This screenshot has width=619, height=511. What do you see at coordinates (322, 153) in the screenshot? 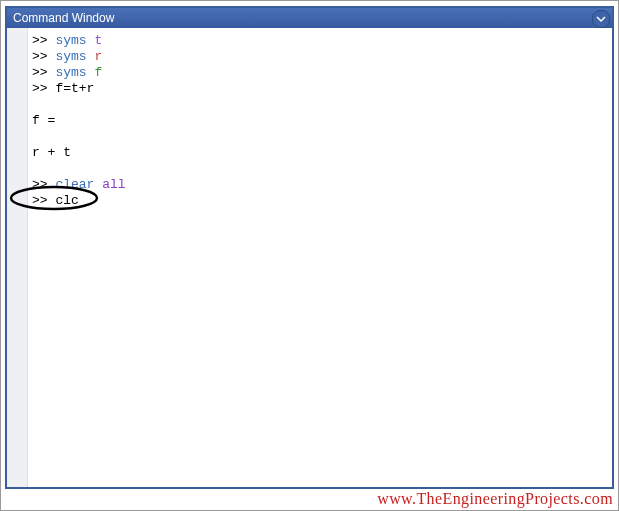
I see `code-line: r + t` at bounding box center [322, 153].